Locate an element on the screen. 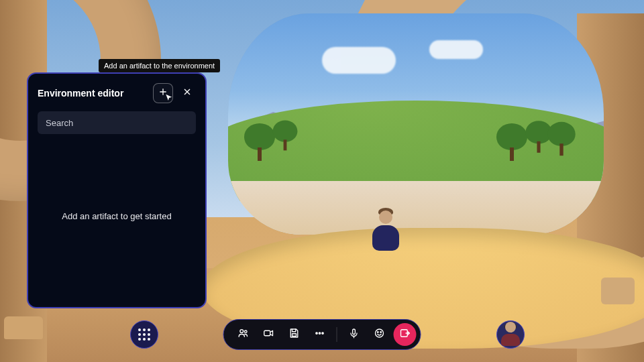 The width and height of the screenshot is (644, 362). microphone-icon is located at coordinates (354, 335).